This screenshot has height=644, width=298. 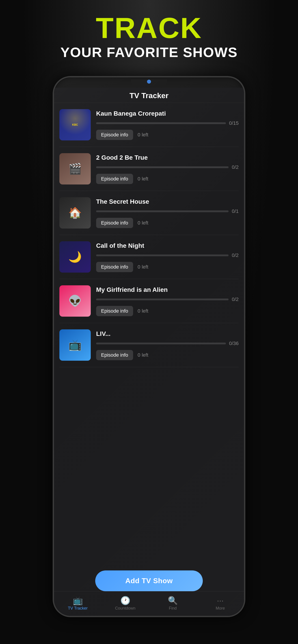 What do you see at coordinates (149, 581) in the screenshot?
I see `add-tv-show-button: Add TV Show` at bounding box center [149, 581].